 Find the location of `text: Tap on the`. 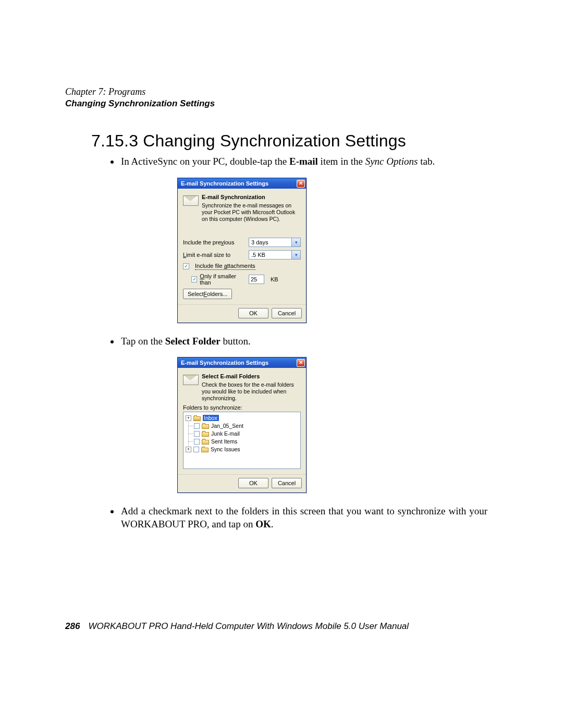

text: Tap on the is located at coordinates (143, 341).